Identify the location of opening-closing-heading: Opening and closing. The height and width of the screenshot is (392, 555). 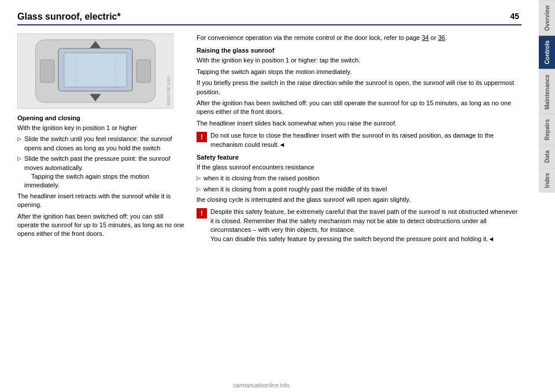
(101, 118).